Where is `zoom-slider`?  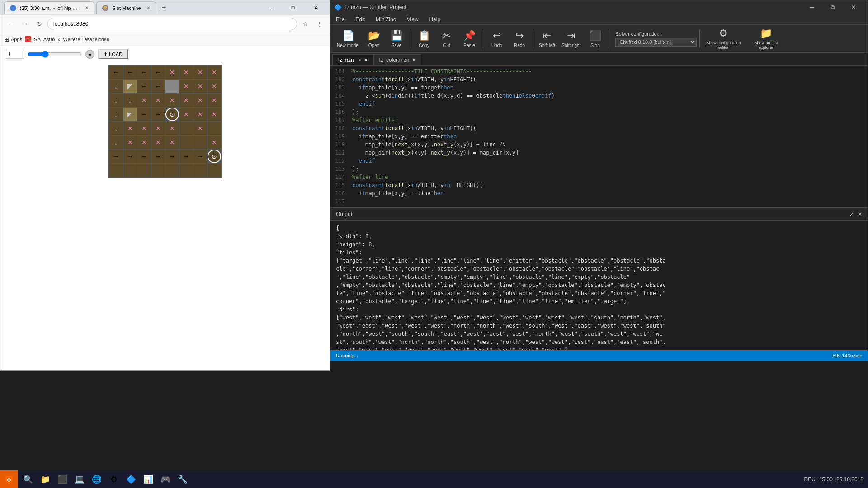 zoom-slider is located at coordinates (55, 54).